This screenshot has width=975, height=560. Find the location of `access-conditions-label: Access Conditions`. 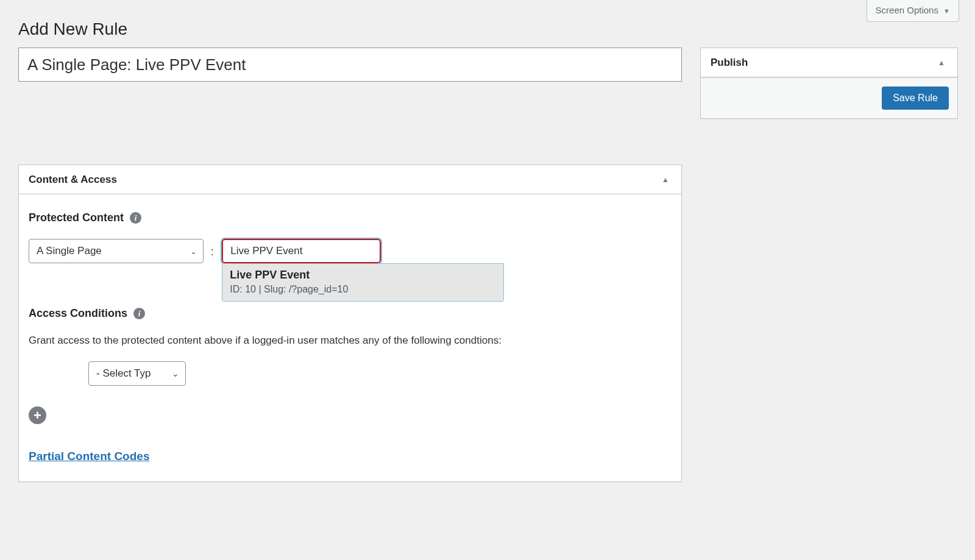

access-conditions-label: Access Conditions is located at coordinates (78, 313).